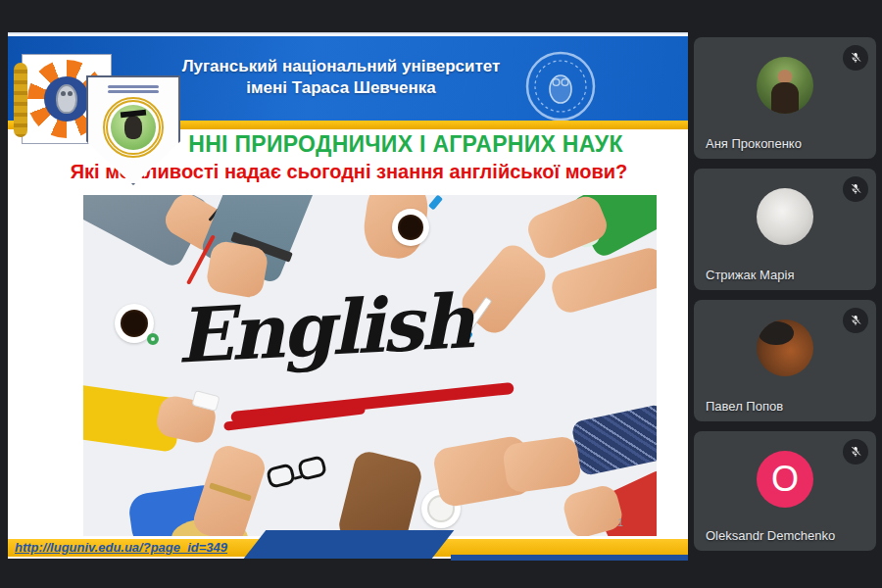 The image size is (882, 588). Describe the element at coordinates (134, 323) in the screenshot. I see `coffee-cup-left` at that location.